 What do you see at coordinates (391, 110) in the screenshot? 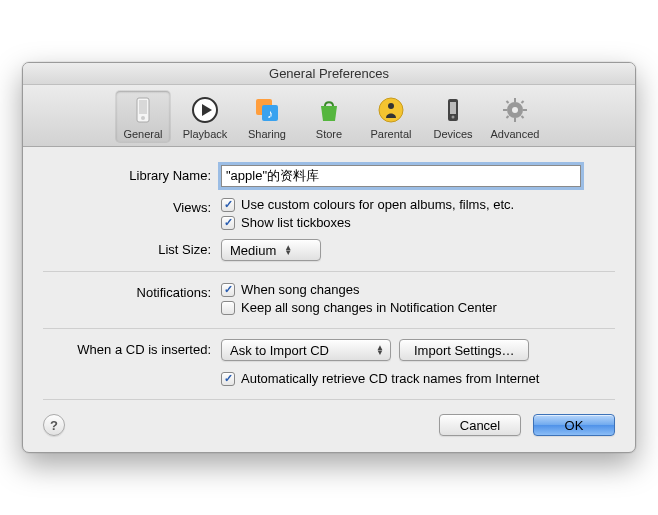
I see `parental-icon` at bounding box center [391, 110].